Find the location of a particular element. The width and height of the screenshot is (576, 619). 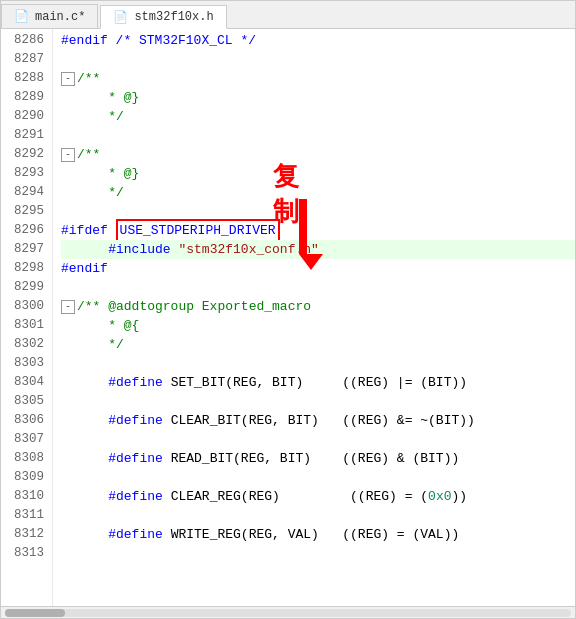

line-num-8291: 8291 is located at coordinates (22, 136).